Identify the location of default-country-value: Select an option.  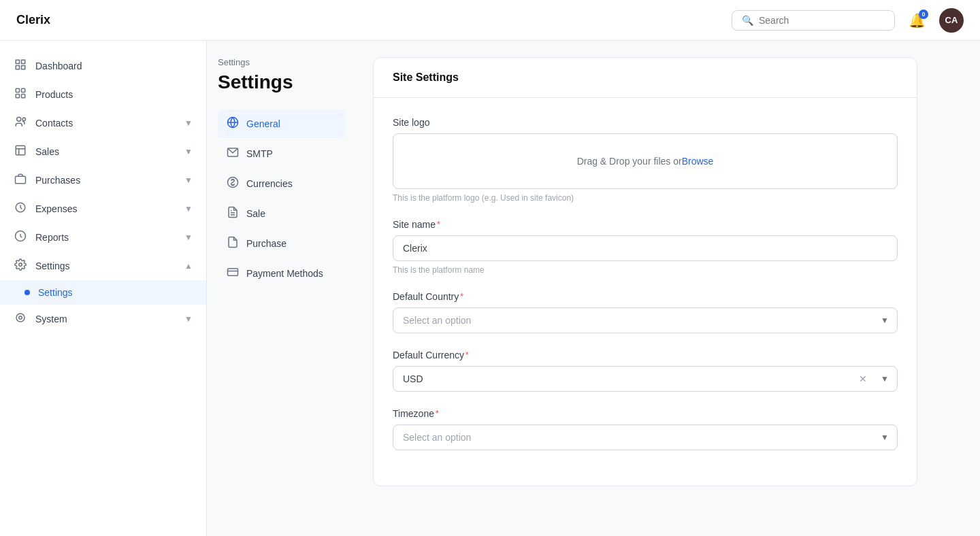
(633, 320).